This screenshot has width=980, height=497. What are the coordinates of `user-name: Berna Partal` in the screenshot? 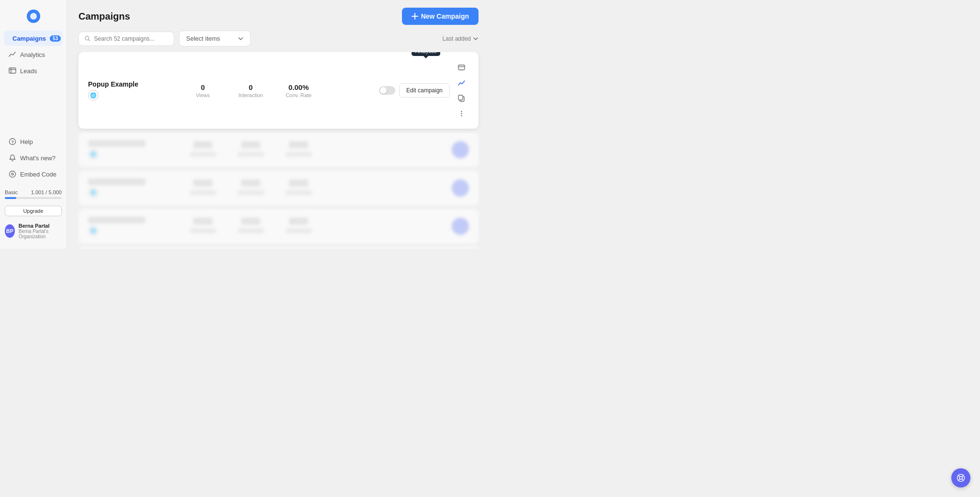 It's located at (40, 226).